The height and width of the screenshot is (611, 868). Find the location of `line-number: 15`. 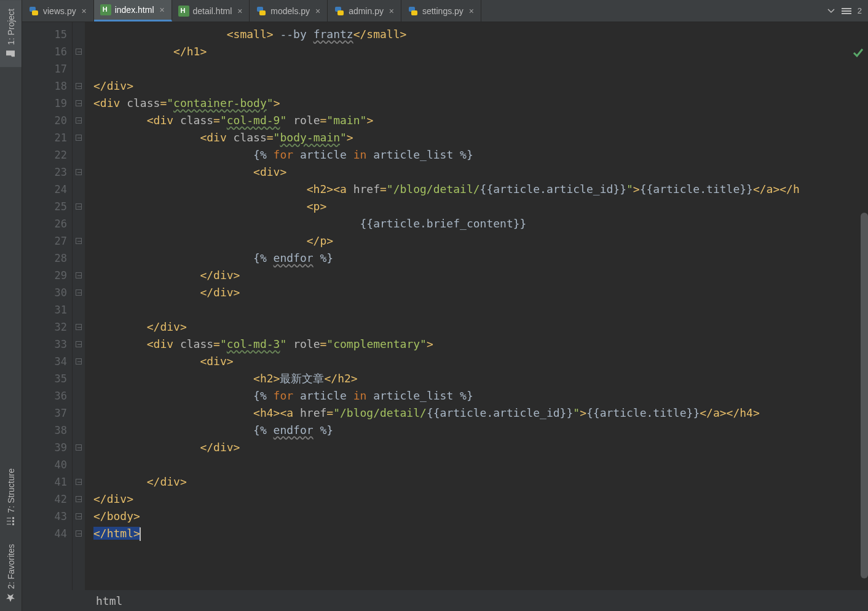

line-number: 15 is located at coordinates (44, 34).